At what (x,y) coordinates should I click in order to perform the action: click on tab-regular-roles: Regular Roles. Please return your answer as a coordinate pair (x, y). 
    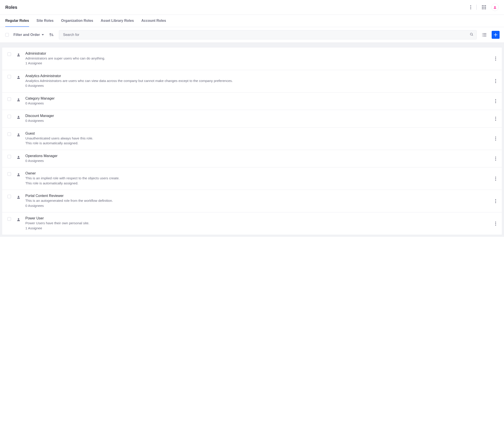
    Looking at the image, I should click on (17, 21).